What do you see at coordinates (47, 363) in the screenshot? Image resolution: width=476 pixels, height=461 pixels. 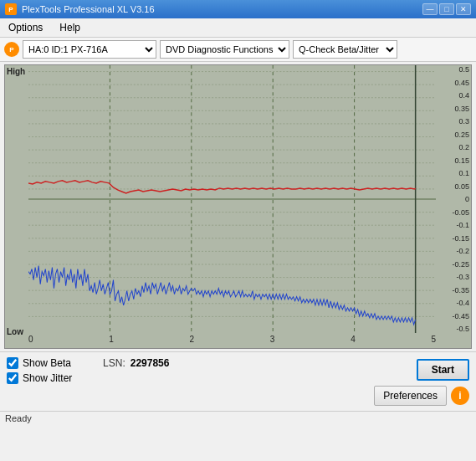 I see `show-beta-label: Show Beta` at bounding box center [47, 363].